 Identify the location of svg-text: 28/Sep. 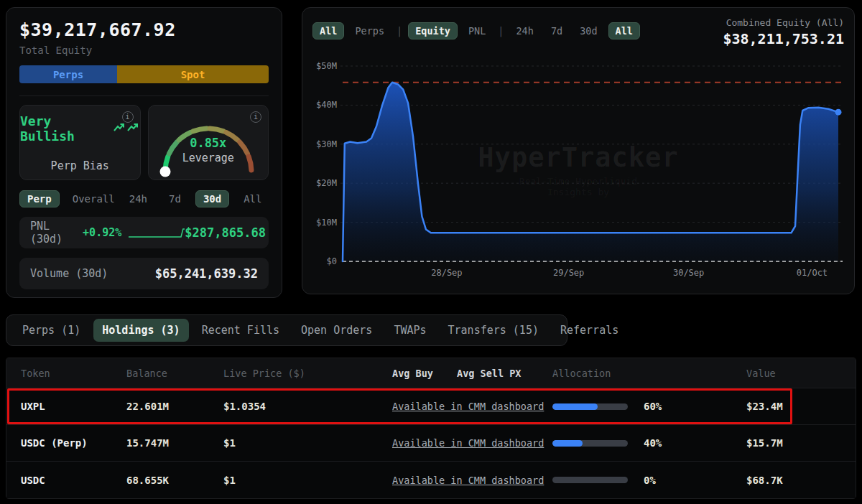
(447, 273).